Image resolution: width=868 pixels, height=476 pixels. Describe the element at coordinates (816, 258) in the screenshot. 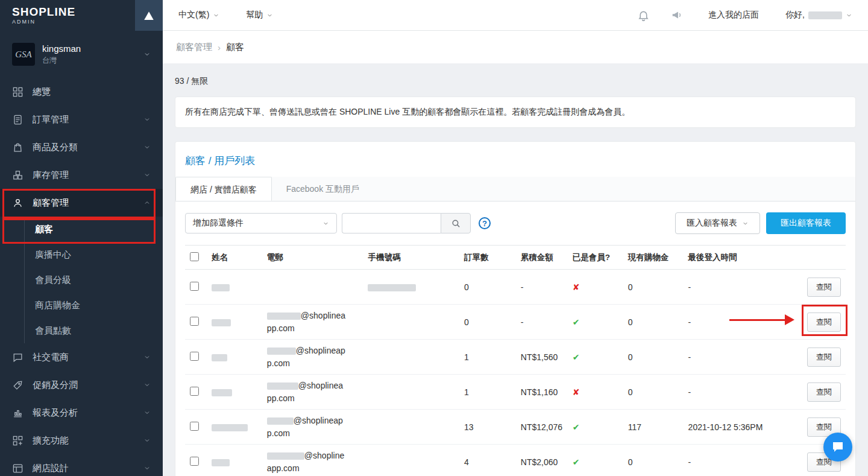

I see `column-header-actions` at that location.